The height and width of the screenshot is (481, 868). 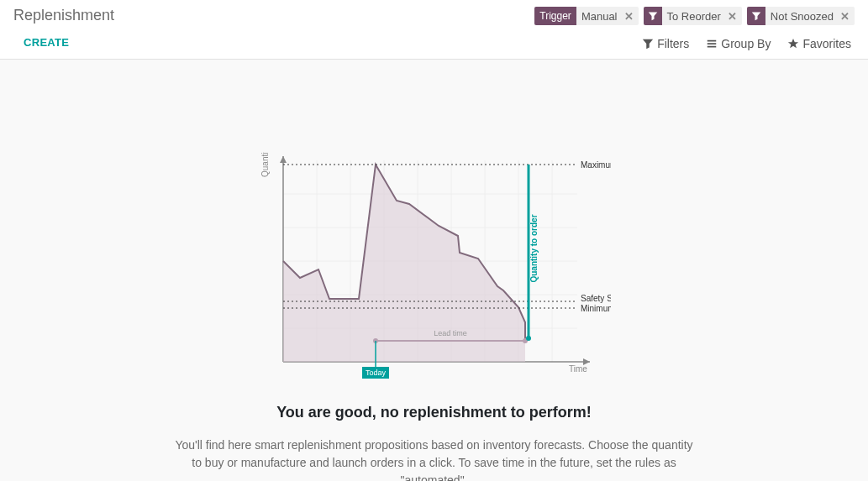 What do you see at coordinates (434, 413) in the screenshot?
I see `empty-title: You are good, no replenishment to perfor…` at bounding box center [434, 413].